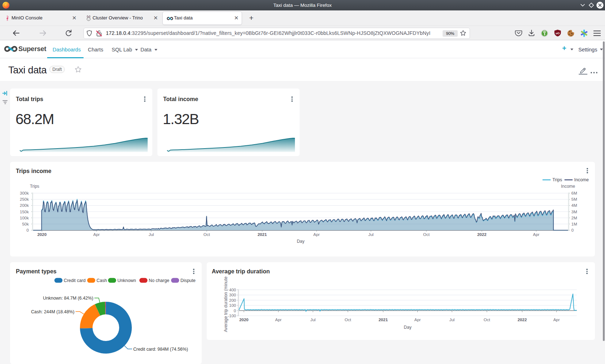 Image resolution: width=605 pixels, height=364 pixels. I want to click on svg-text: Unknown, so click(127, 281).